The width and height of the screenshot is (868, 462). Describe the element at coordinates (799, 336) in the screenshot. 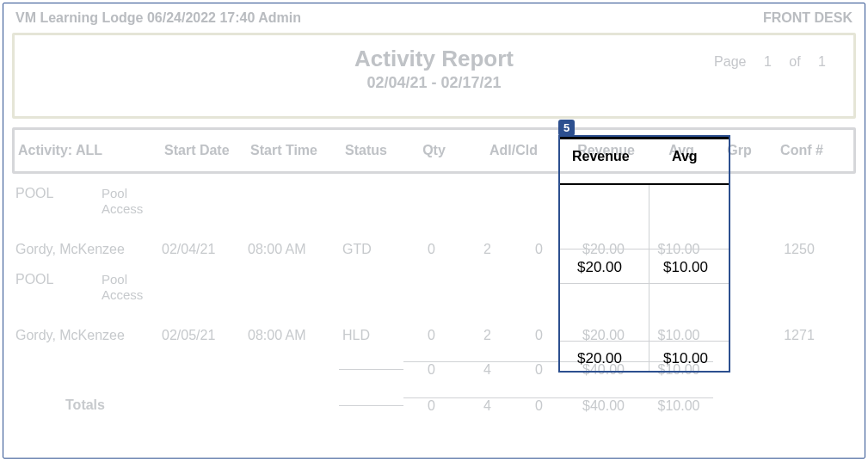

I see `cell-conf: 1271` at that location.